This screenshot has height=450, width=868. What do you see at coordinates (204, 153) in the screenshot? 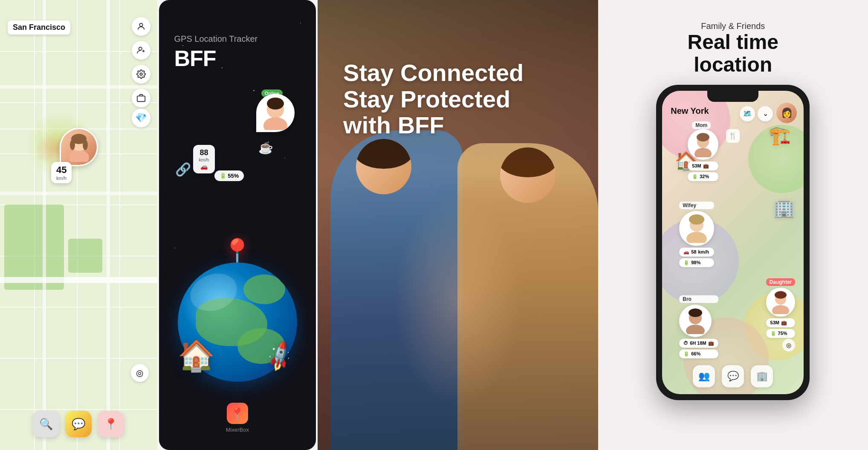
I see `speed-value: 88` at bounding box center [204, 153].